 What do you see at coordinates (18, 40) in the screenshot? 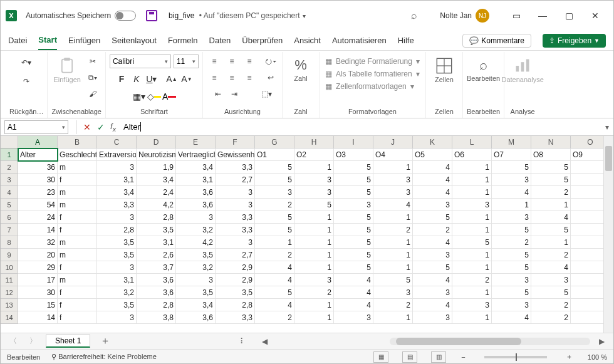
I see `tab-datei: Datei` at bounding box center [18, 40].